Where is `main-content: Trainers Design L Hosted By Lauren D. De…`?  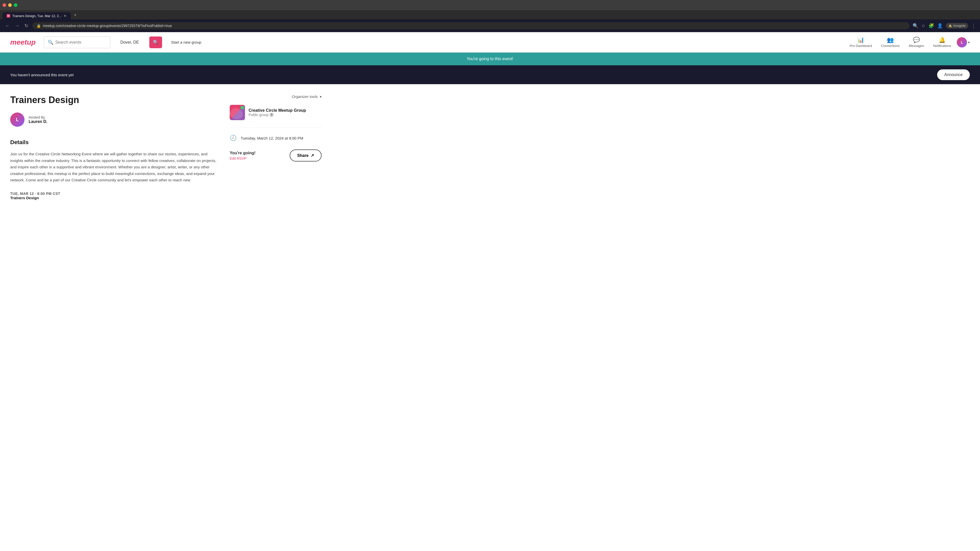 main-content: Trainers Design L Hosted By Lauren D. De… is located at coordinates (179, 147).